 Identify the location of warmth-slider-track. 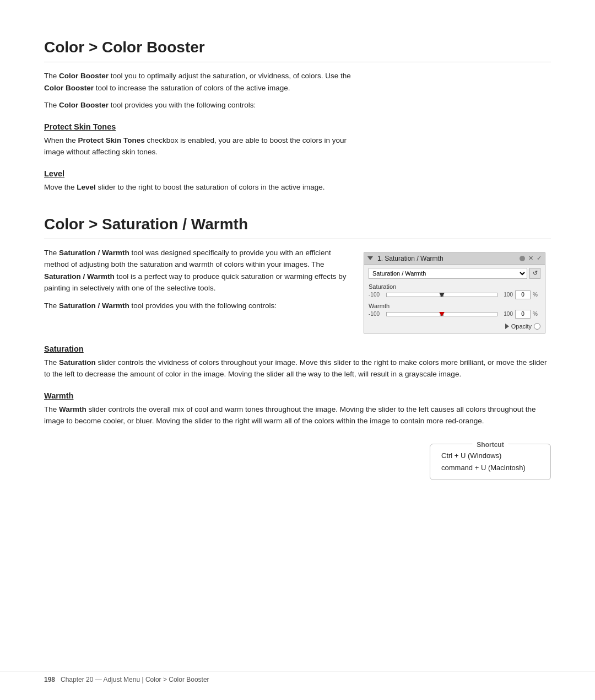
(442, 314).